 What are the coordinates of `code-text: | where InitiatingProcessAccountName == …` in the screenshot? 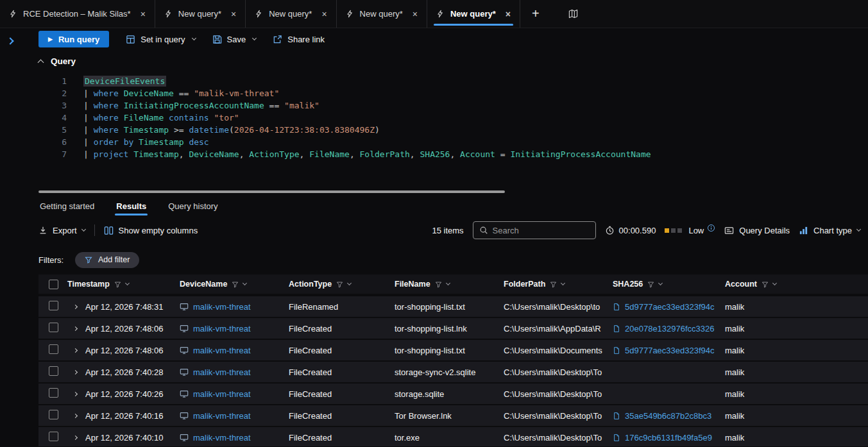 It's located at (201, 105).